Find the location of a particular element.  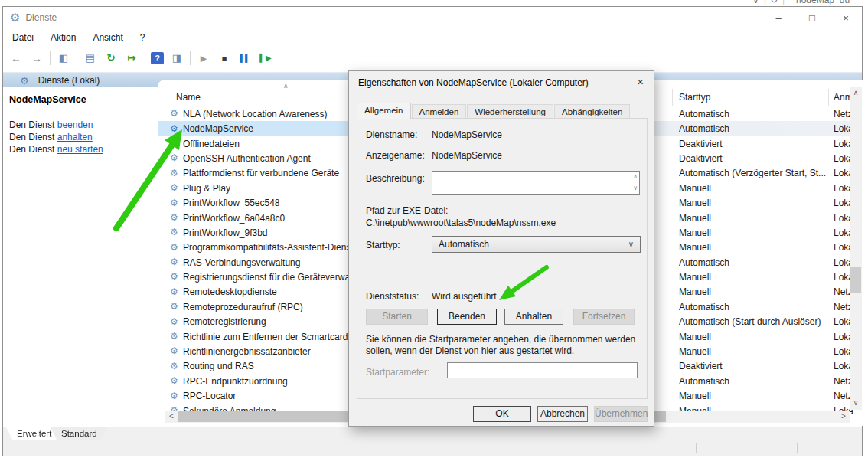

background-tab-title: nodeMap_du is located at coordinates (823, 3).